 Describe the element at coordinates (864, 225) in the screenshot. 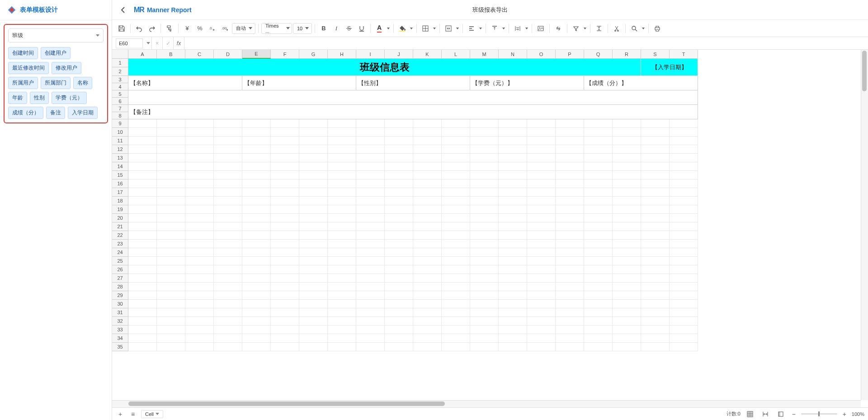

I see `vertical-scrollbar` at that location.